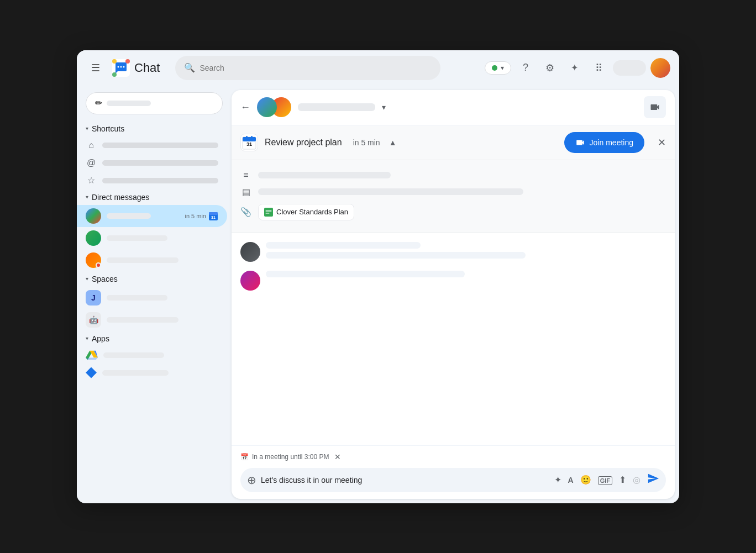 This screenshot has width=756, height=553. Describe the element at coordinates (92, 355) in the screenshot. I see `drive-icon` at that location.